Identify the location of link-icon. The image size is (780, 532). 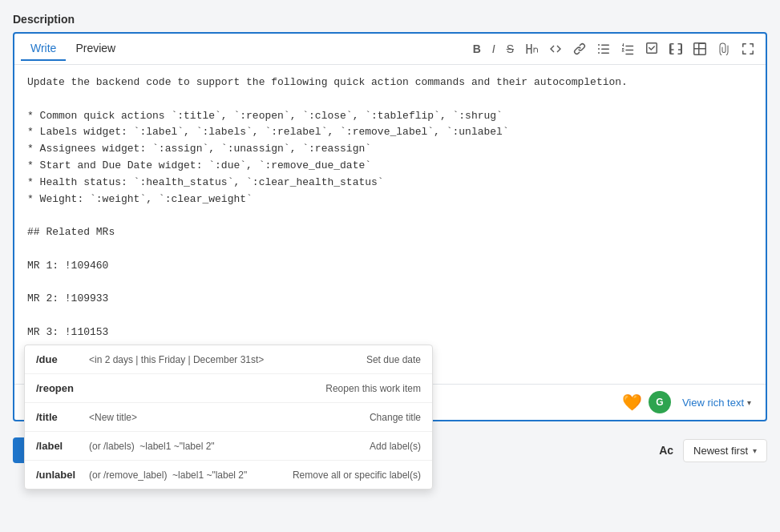
(580, 49).